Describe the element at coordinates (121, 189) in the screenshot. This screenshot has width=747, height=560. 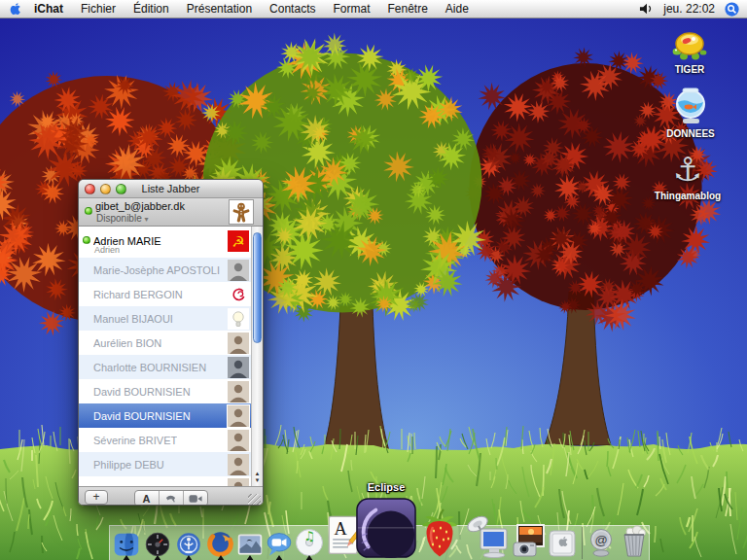
I see `zoom-button` at that location.